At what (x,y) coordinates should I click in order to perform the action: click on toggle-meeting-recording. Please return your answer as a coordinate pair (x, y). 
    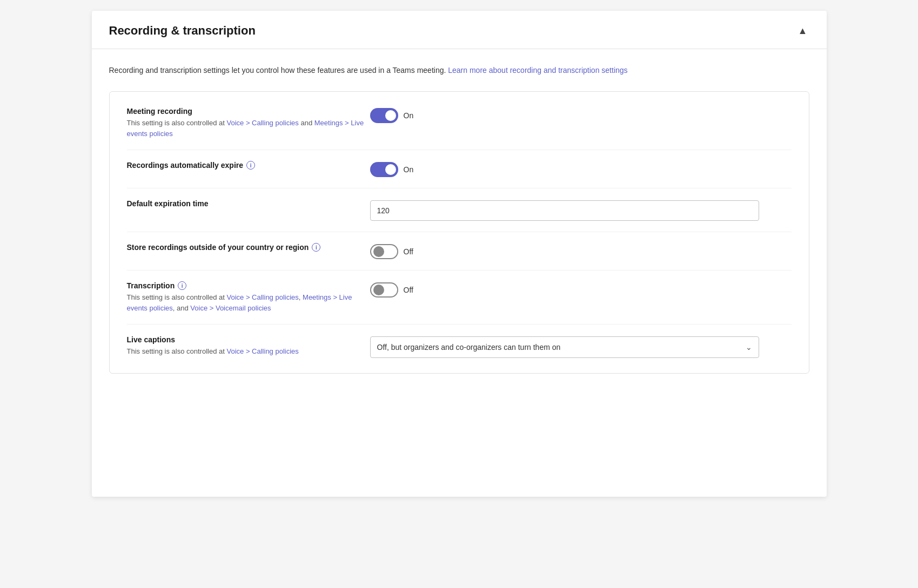
    Looking at the image, I should click on (384, 116).